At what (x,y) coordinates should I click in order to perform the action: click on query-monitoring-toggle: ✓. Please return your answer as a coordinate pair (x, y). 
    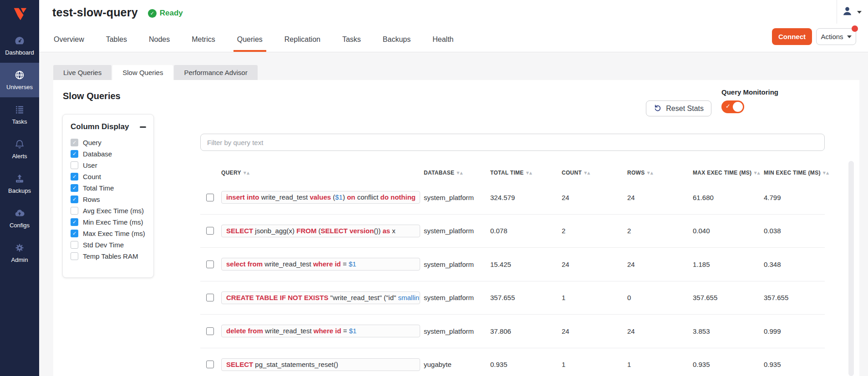
    Looking at the image, I should click on (733, 107).